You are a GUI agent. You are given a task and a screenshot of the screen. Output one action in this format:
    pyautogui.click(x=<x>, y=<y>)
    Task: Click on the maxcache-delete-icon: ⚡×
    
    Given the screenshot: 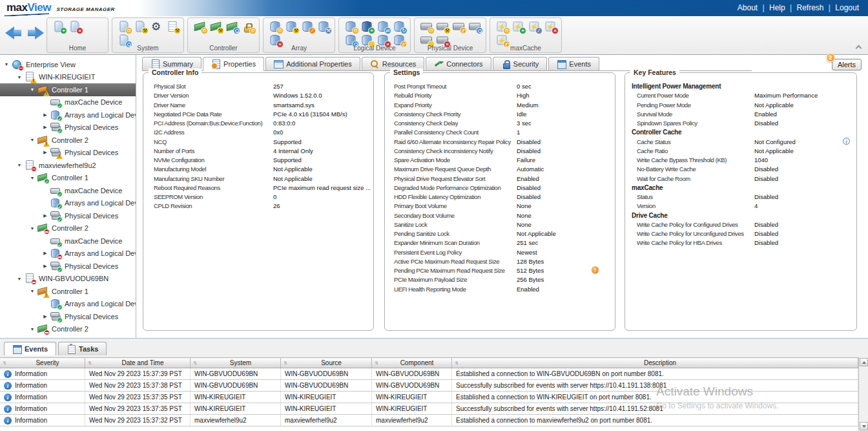 What is the action you would take?
    pyautogui.click(x=550, y=26)
    